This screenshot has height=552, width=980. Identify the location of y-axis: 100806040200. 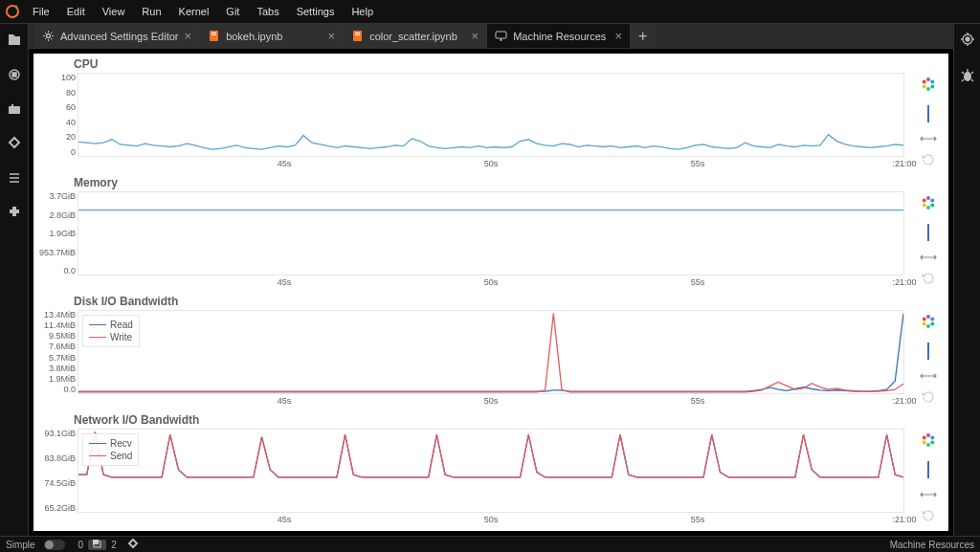
(55, 115).